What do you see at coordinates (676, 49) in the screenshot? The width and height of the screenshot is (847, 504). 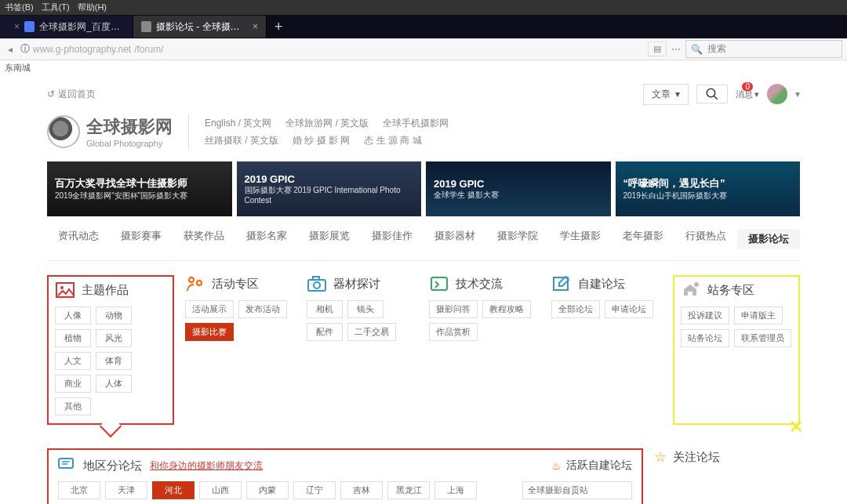 I see `more-icon: ⋯` at bounding box center [676, 49].